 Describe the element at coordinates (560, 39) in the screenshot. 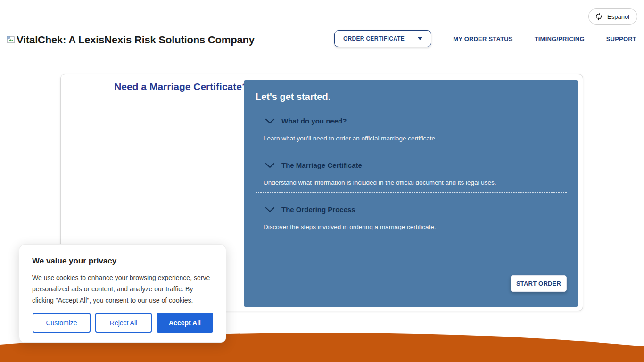

I see `nav-timing-pricing: TIMING/PRICING` at that location.